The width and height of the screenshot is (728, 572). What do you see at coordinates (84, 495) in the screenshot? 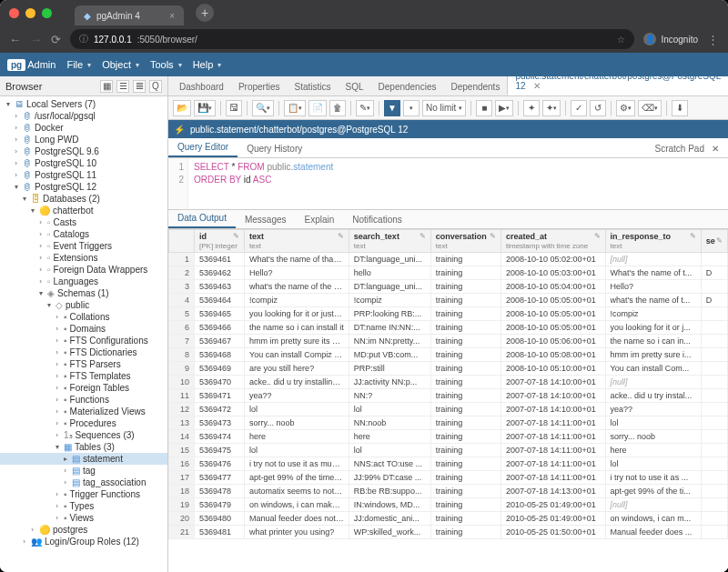
I see `tree-item: ›▪Trigger Functions` at bounding box center [84, 495].